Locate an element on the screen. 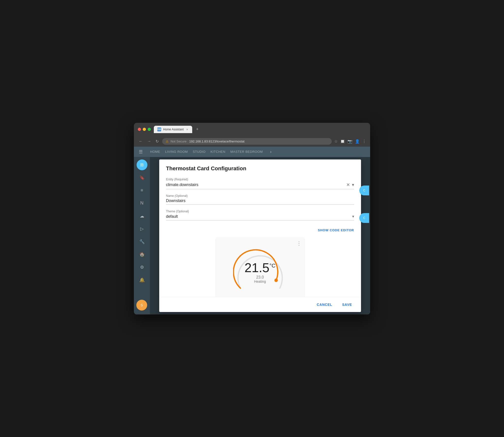  nav-home: HOME is located at coordinates (155, 152).